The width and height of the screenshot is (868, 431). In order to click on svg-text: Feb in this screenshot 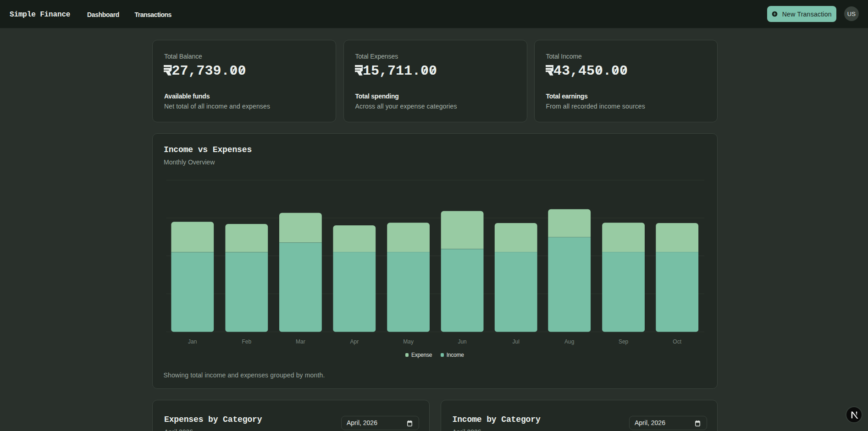, I will do `click(247, 342)`.